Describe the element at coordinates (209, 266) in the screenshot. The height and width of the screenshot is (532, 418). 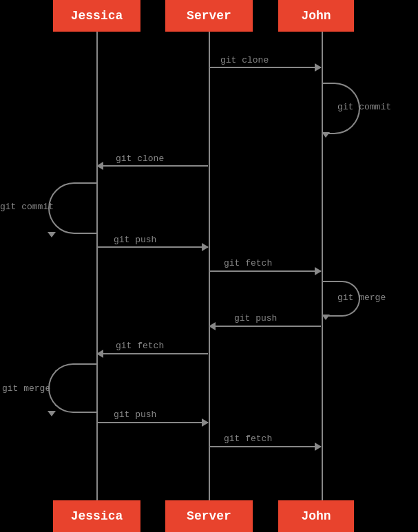
I see `lifeline-server` at that location.